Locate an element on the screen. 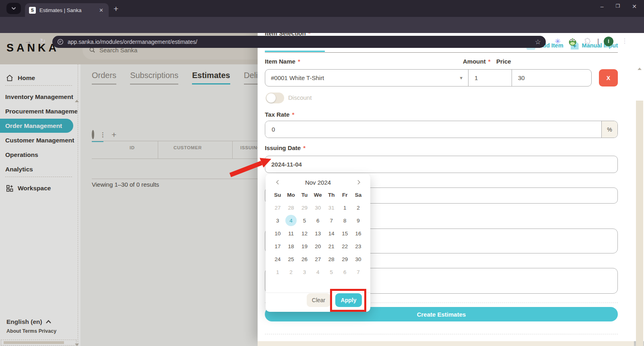 Image resolution: width=644 pixels, height=346 pixels. vertical-scrollbar is located at coordinates (640, 223).